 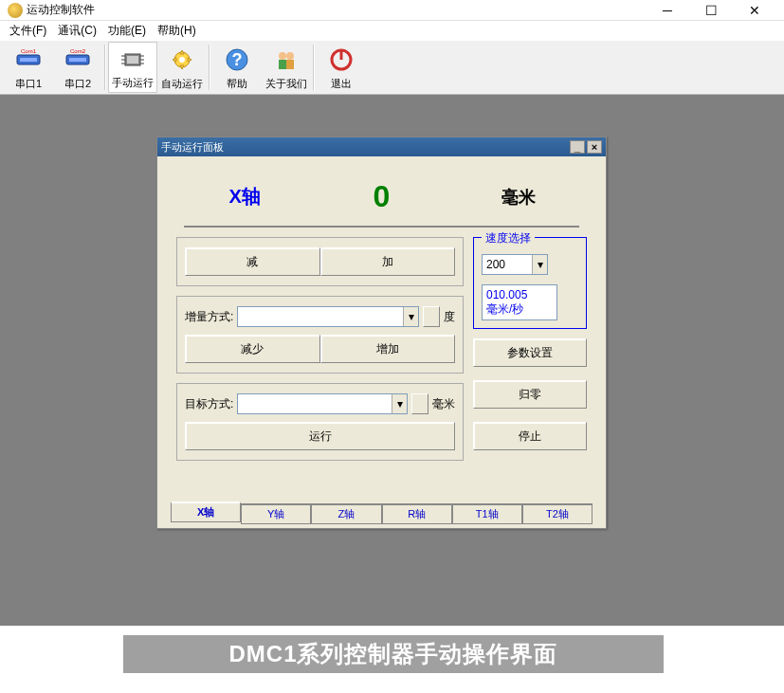 What do you see at coordinates (28, 60) in the screenshot?
I see `com-port-icon: Com1` at bounding box center [28, 60].